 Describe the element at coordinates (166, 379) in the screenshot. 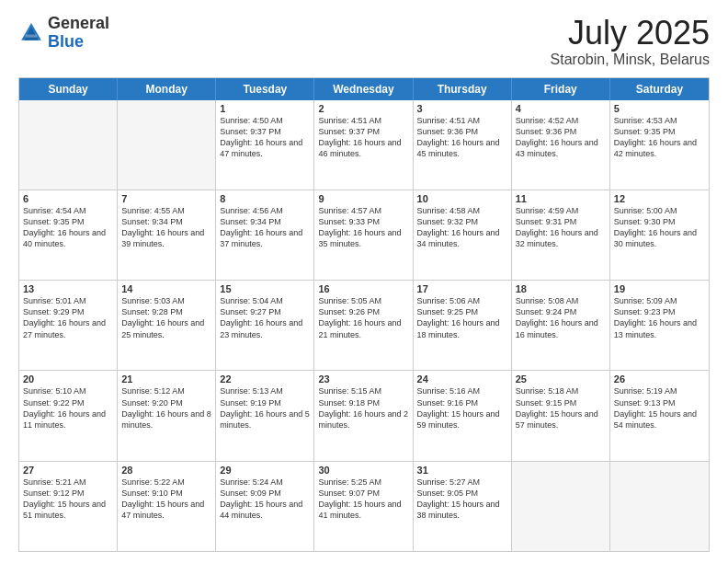

I see `day-number: 21` at that location.